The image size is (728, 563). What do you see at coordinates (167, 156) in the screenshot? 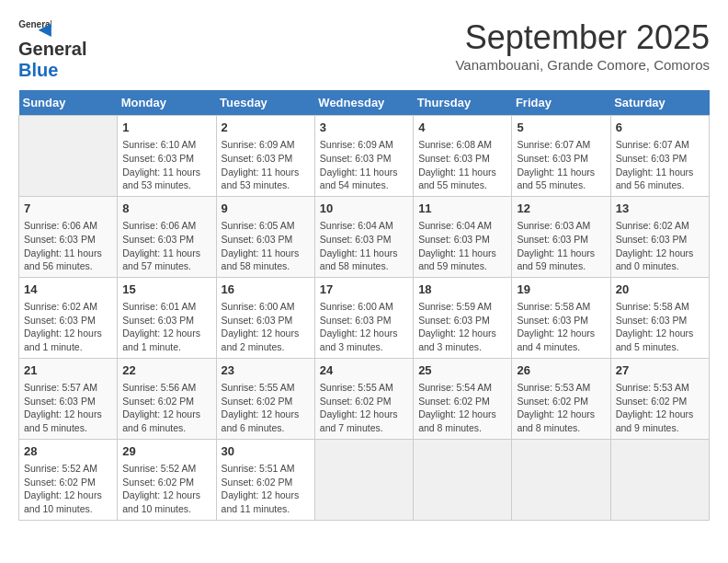
I see `calendar-cell: 1Sunrise: 6:10 AMSunset: 6:03 PMDaylight…` at bounding box center [167, 156].